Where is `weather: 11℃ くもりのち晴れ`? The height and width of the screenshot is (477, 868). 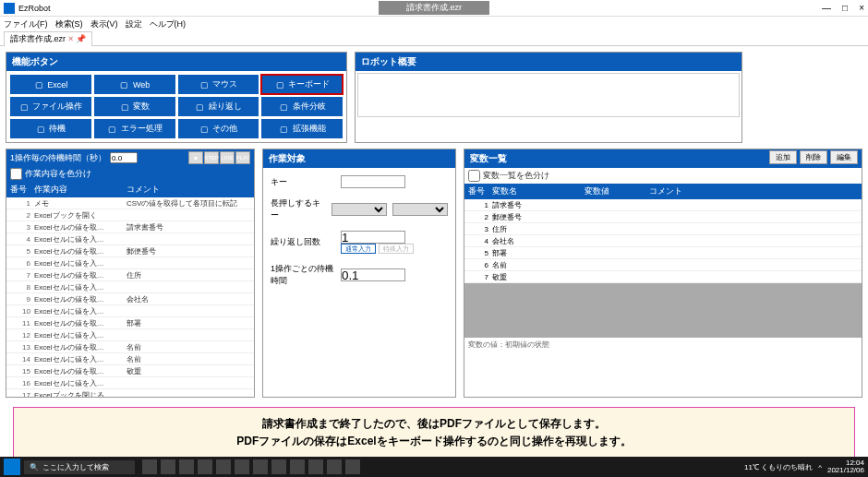 weather: 11℃ くもりのち晴れ is located at coordinates (778, 467).